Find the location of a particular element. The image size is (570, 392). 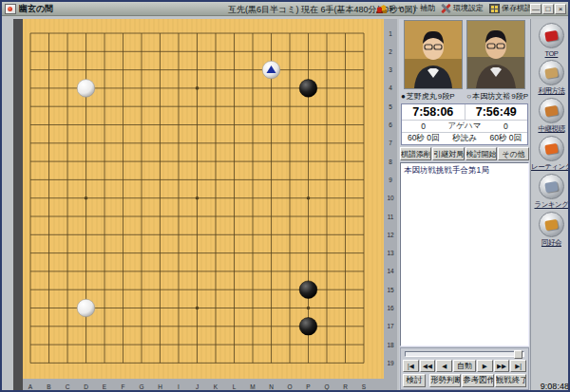

svg-text: 3 is located at coordinates (390, 70).